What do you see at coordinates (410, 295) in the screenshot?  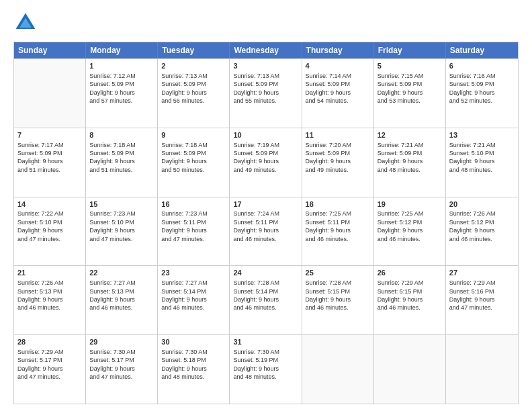 I see `cell-info: Sunrise: 7:29 AM Sunset: 5:15 PM Dayligh…` at bounding box center [410, 295].